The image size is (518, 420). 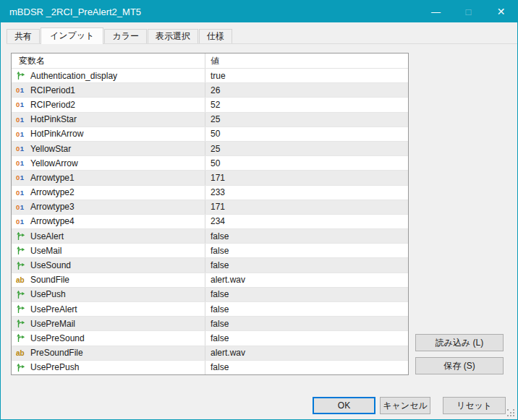 I want to click on resize-grip-icon, so click(x=511, y=413).